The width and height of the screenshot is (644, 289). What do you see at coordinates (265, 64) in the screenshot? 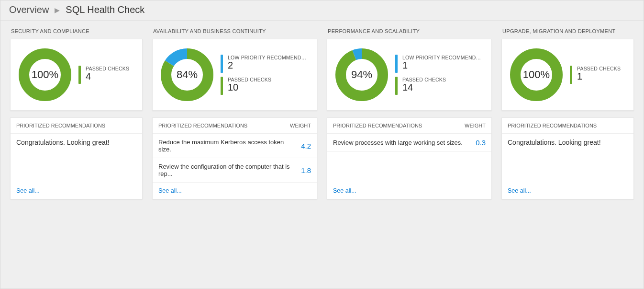
I see `legend-low-priority: LOW PRIORITY RECOMMENDATIO...2` at bounding box center [265, 64].